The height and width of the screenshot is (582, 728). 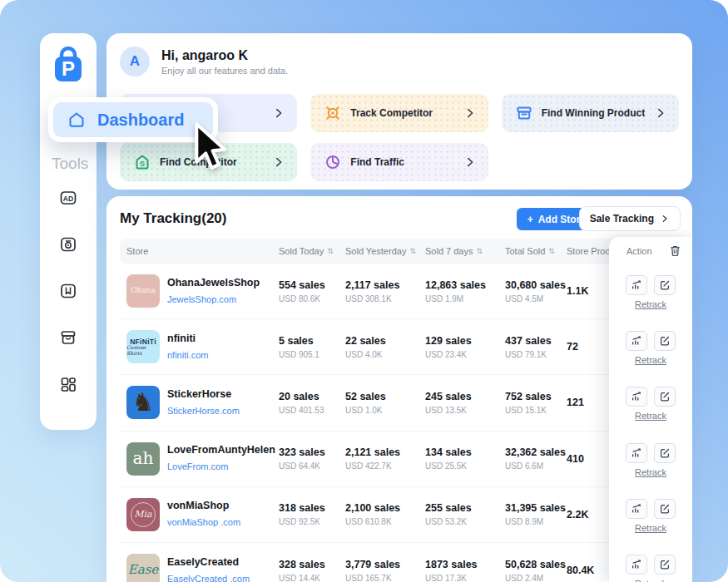 I want to click on store-domain-link: nfiniti.com, so click(x=188, y=355).